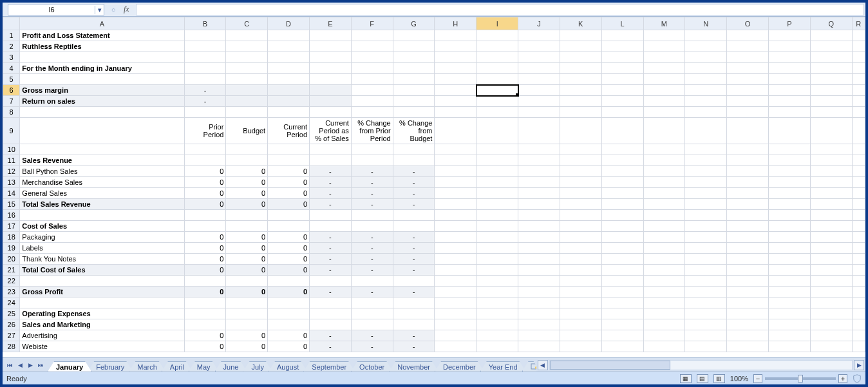 The height and width of the screenshot is (387, 868). Describe the element at coordinates (12, 314) in the screenshot. I see `row-header: 25` at that location.